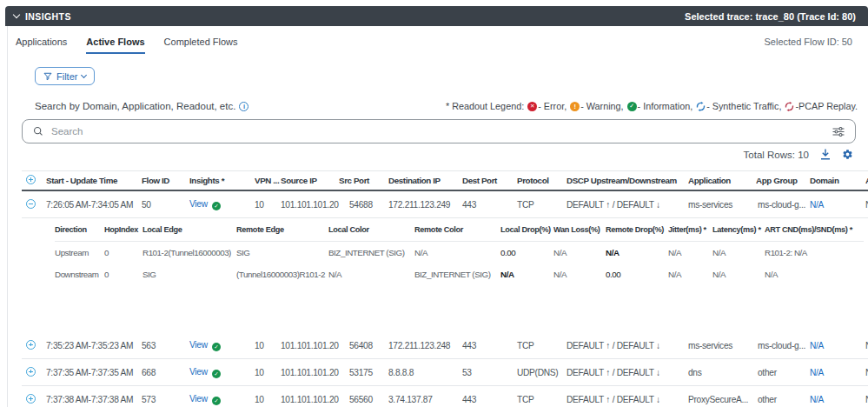 Image resolution: width=868 pixels, height=407 pixels. What do you see at coordinates (445, 205) in the screenshot?
I see `table-row: 7:26:05 AM-7:34:05 AM 50 View 10 101.101…` at bounding box center [445, 205].